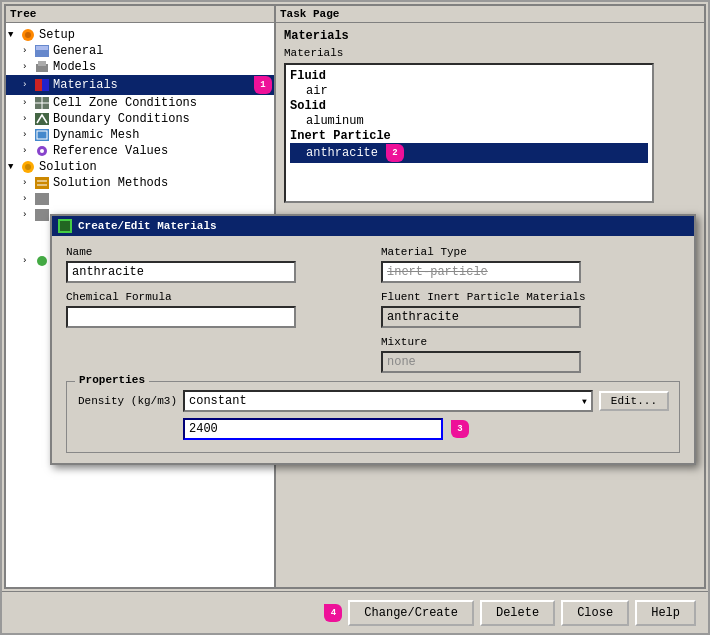  I want to click on bc-icon, so click(42, 119).